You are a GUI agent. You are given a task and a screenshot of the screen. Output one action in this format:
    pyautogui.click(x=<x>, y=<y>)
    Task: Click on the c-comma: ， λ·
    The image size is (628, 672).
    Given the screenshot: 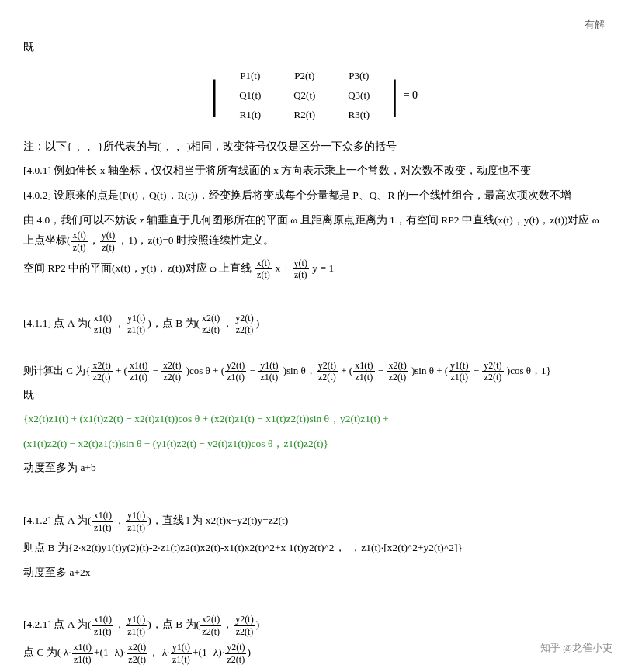 What is the action you would take?
    pyautogui.click(x=158, y=652)
    